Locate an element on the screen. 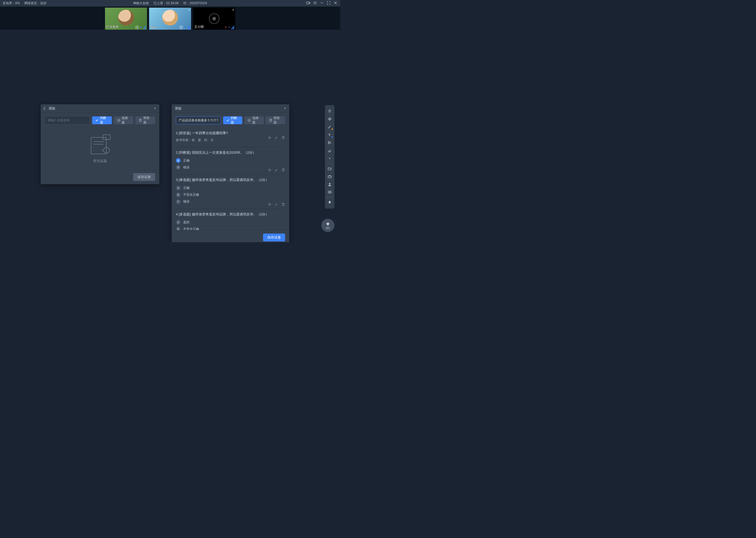 This screenshot has height=538, width=756. tool-move-icon is located at coordinates (330, 119).